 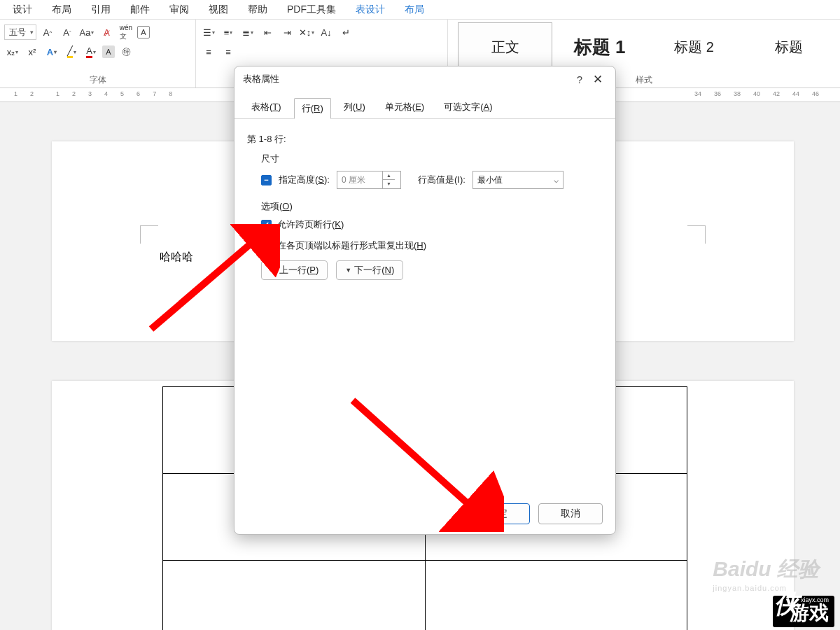 What do you see at coordinates (98, 80) in the screenshot?
I see `group-label-font: 字体` at bounding box center [98, 80].